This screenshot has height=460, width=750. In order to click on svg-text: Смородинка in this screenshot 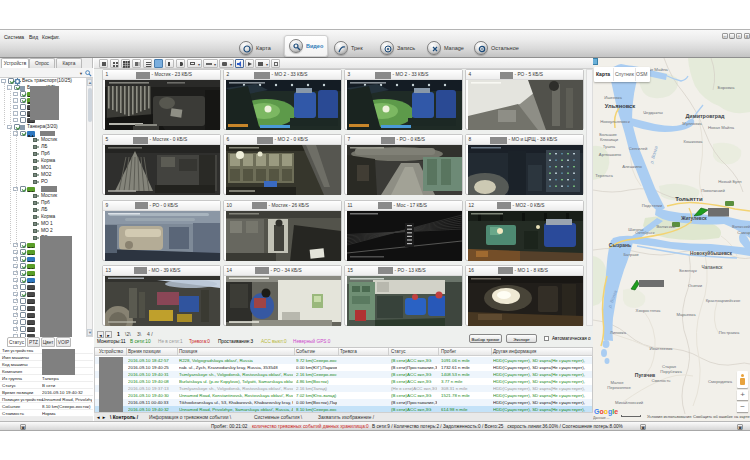, I will do `click(720, 382)`.